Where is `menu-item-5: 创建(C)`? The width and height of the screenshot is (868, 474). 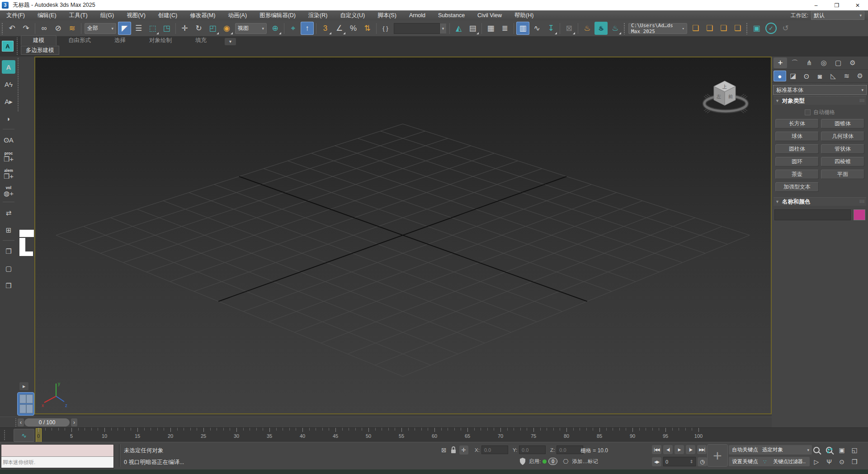
menu-item-5: 创建(C) is located at coordinates (168, 15).